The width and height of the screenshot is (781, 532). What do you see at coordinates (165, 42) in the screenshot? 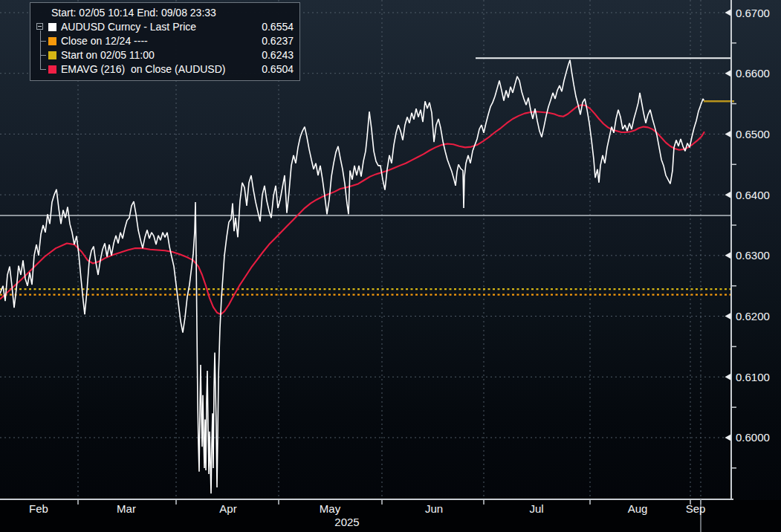
I see `legend-box: Start: 02/05 10:14 End: 09/08 23:33 AUDU…` at bounding box center [165, 42].